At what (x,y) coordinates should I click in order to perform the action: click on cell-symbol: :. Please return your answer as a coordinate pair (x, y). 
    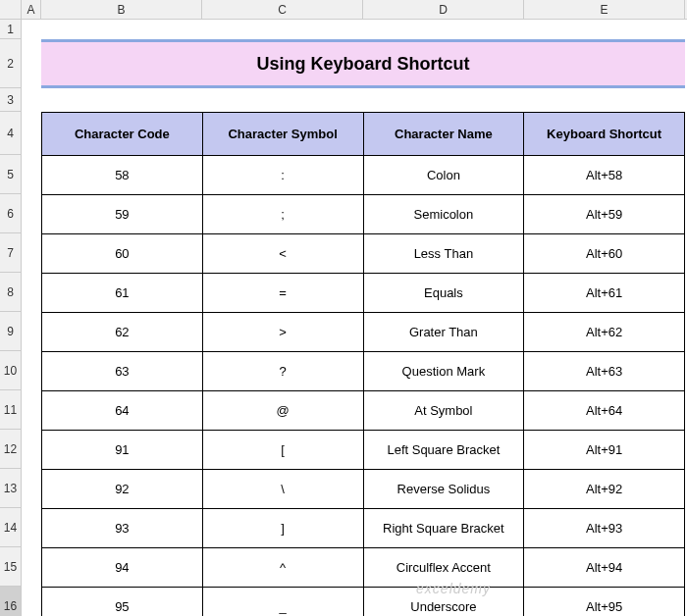
    Looking at the image, I should click on (283, 176).